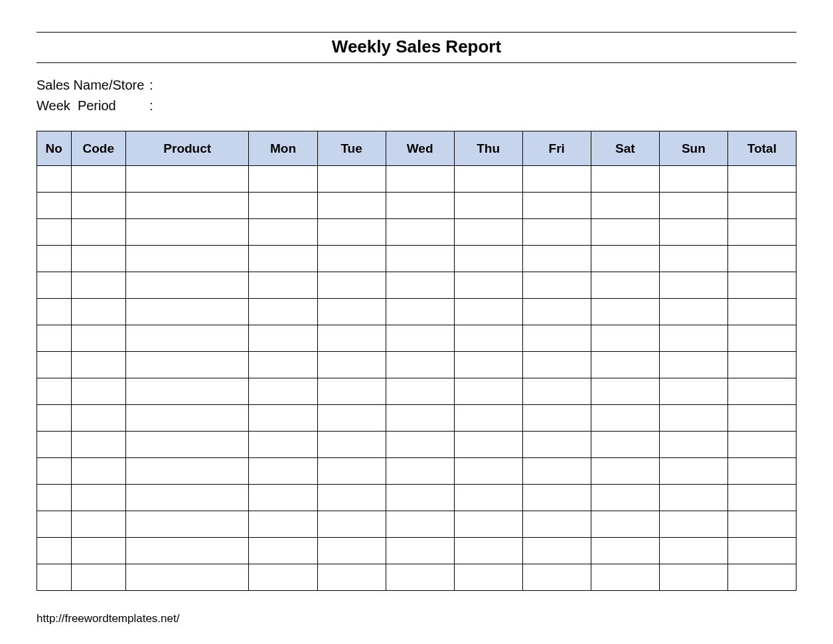  Describe the element at coordinates (417, 48) in the screenshot. I see `title-bar: Weekly Sales Report` at that location.